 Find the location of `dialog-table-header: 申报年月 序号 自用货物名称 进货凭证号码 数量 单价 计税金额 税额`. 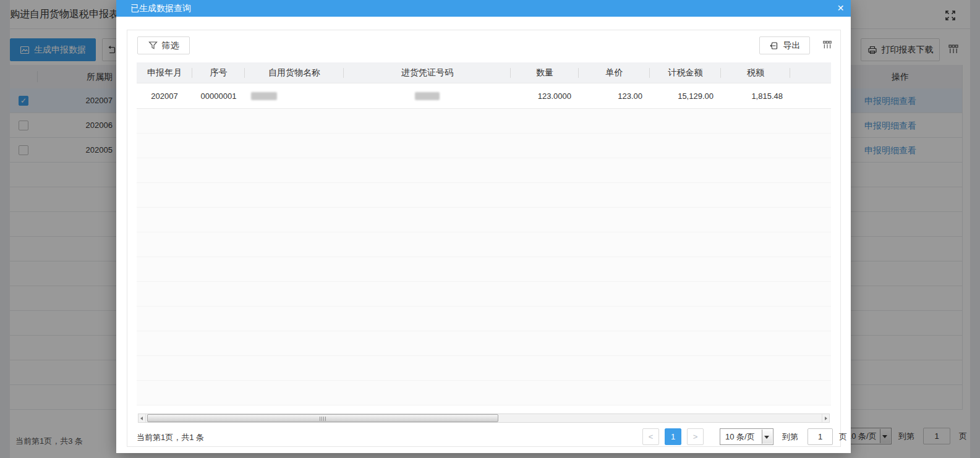

dialog-table-header: 申报年月 序号 自用货物名称 进货凭证号码 数量 单价 计税金额 税额 is located at coordinates (484, 73).